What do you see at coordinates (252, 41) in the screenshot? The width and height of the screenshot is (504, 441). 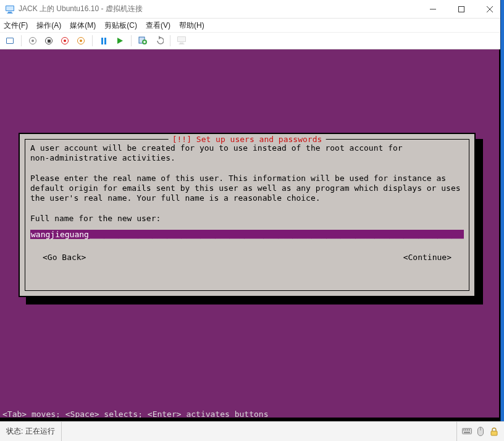 I see `toolbar` at bounding box center [252, 41].